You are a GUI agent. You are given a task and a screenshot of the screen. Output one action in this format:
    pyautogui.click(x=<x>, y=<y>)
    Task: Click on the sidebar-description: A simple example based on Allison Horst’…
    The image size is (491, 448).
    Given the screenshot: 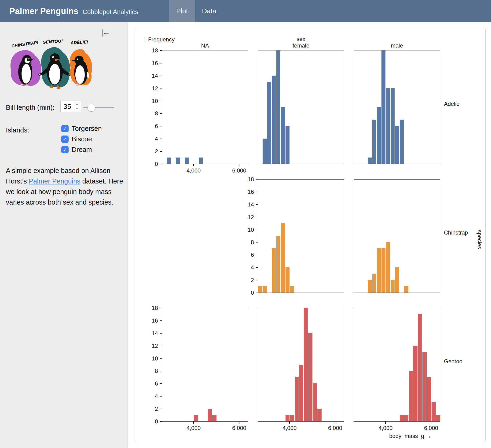 What is the action you would take?
    pyautogui.click(x=65, y=187)
    